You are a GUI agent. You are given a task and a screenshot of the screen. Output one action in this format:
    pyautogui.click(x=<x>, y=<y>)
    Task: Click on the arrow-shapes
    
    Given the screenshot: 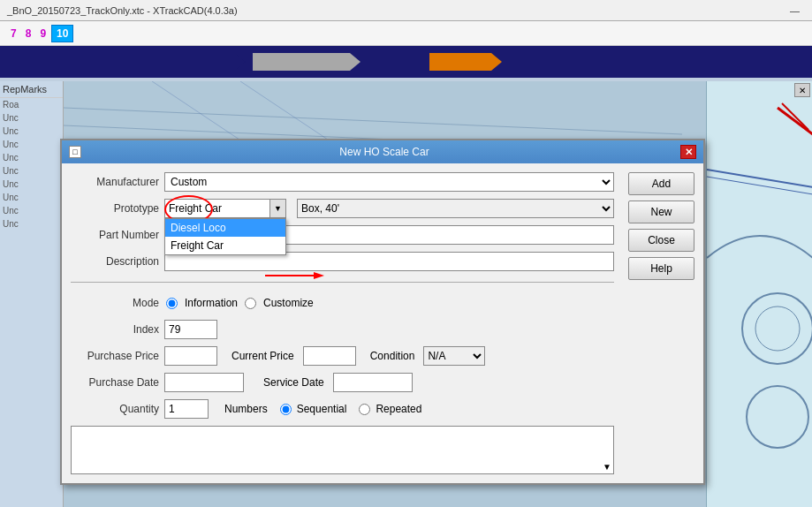 What is the action you would take?
    pyautogui.click(x=294, y=62)
    